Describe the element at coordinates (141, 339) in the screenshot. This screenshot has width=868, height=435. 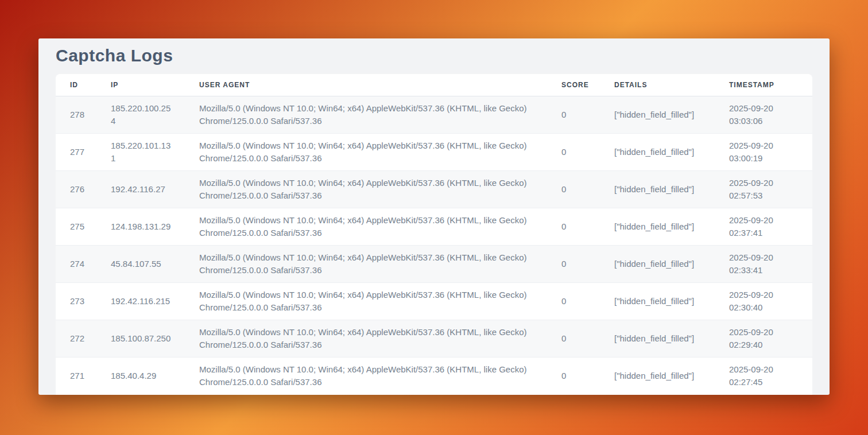
I see `cell-ip: 185.100.87.250` at that location.